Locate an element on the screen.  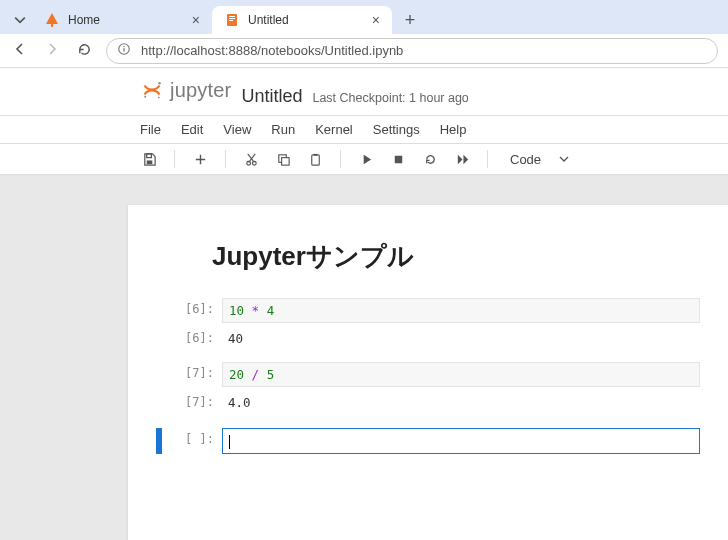
out-prompt: [7]: is located at coordinates (195, 402).